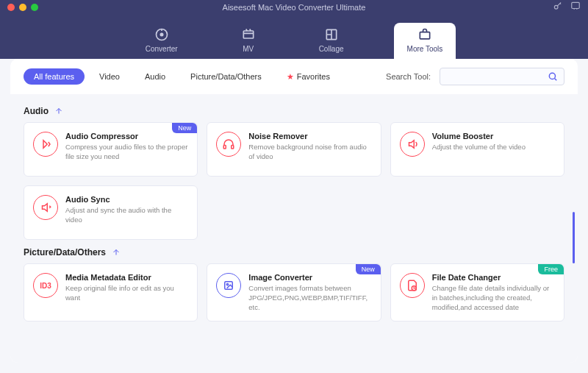 This screenshot has width=588, height=373. What do you see at coordinates (155, 77) in the screenshot?
I see `tab-audio: Audio` at bounding box center [155, 77].